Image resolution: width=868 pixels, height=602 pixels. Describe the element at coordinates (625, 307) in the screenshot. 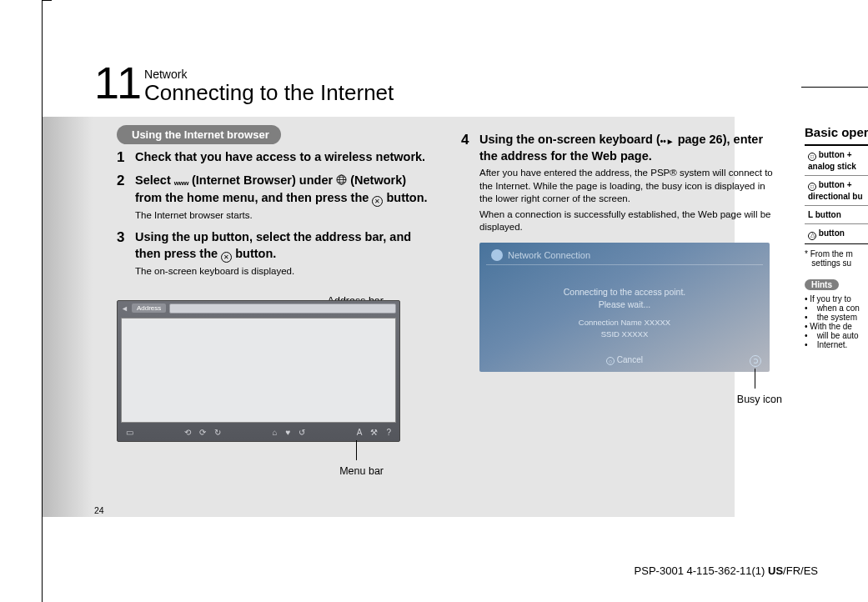

I see `figure-connection: Network Connection Connecting to the acc…` at that location.